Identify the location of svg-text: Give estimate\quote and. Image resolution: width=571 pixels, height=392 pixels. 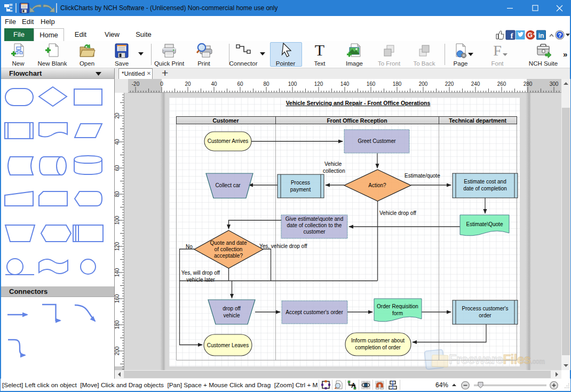
(314, 219).